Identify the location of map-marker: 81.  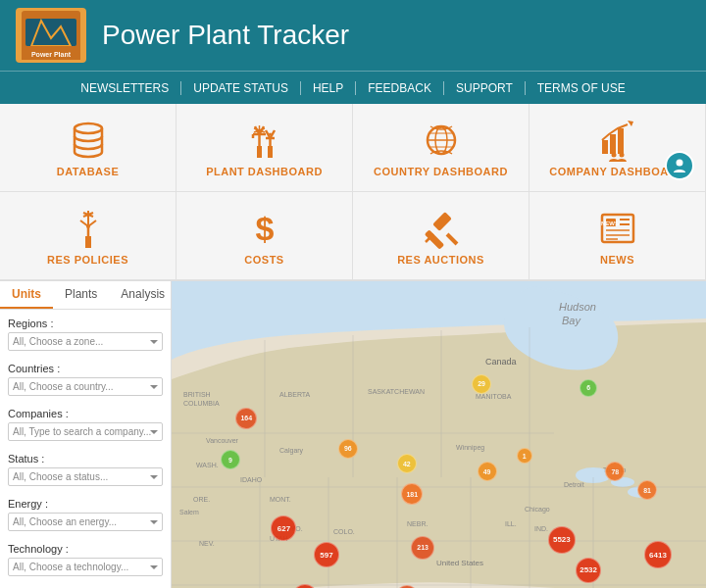
(647, 490).